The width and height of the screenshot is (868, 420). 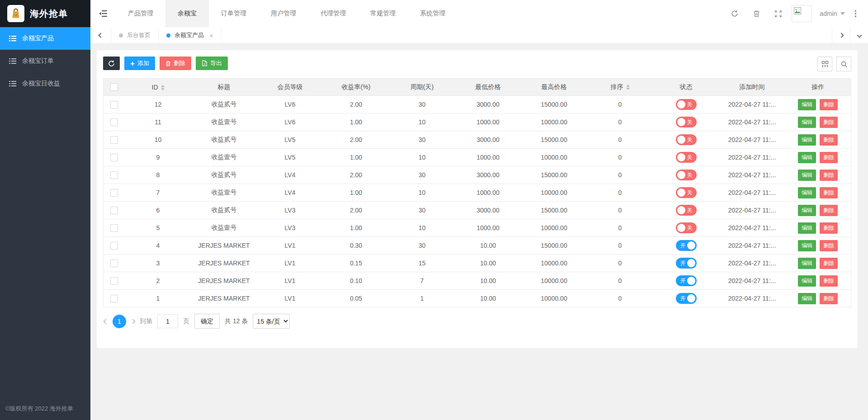 What do you see at coordinates (681, 193) in the screenshot?
I see `toggle-knob` at bounding box center [681, 193].